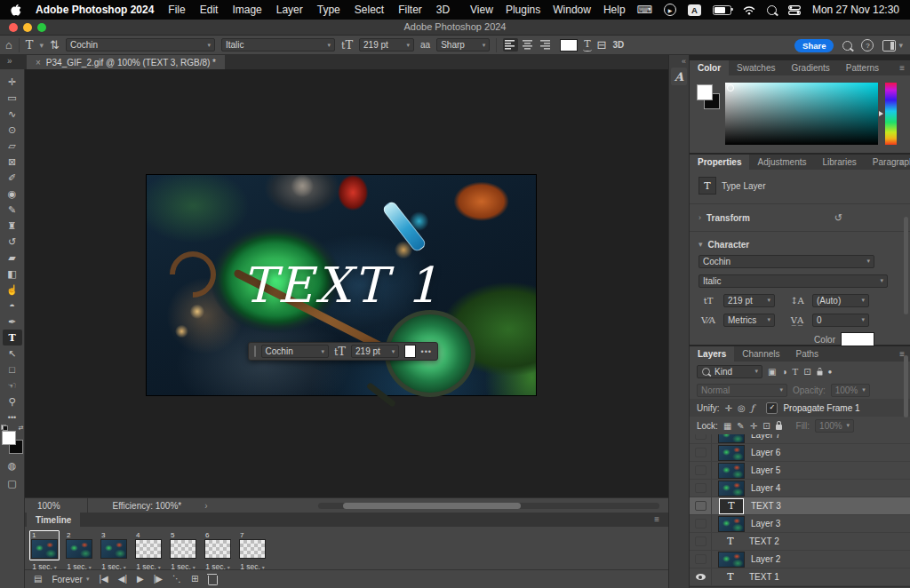  What do you see at coordinates (213, 581) in the screenshot?
I see `delete-frame-icon` at bounding box center [213, 581].